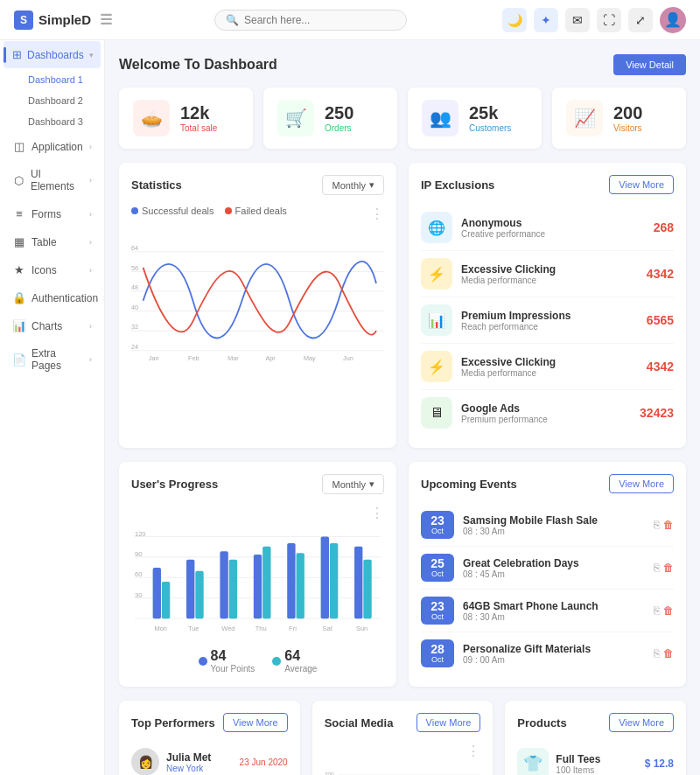 The image size is (700, 775). Describe the element at coordinates (58, 180) in the screenshot. I see `sidebar-label-ui: UI Elements` at that location.